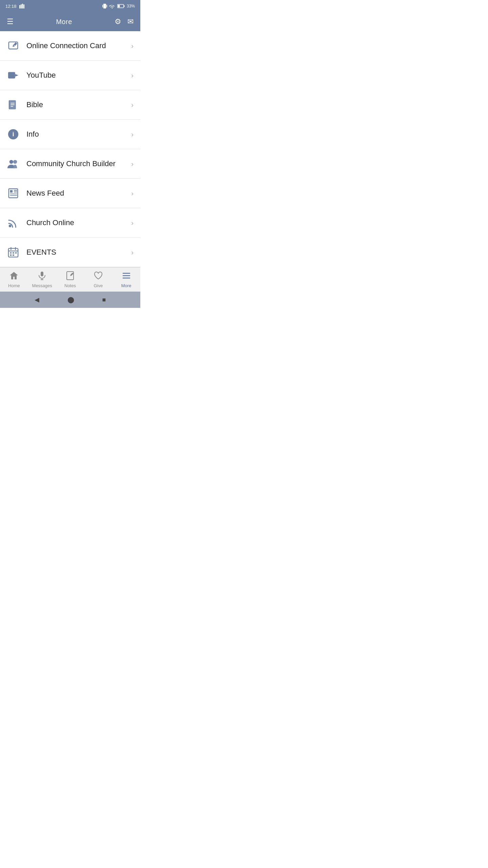 The width and height of the screenshot is (488, 868). I want to click on time: 12:18, so click(11, 6).